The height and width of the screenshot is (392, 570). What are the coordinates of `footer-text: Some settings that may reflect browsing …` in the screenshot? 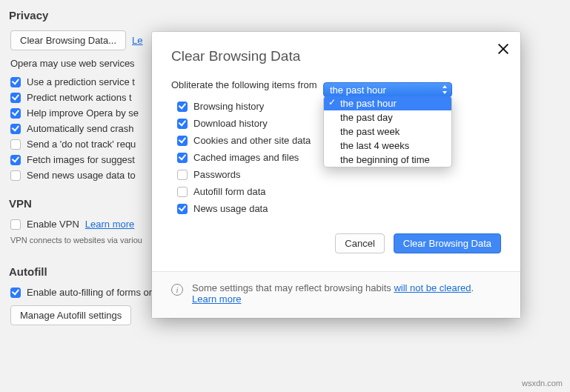 It's located at (293, 288).